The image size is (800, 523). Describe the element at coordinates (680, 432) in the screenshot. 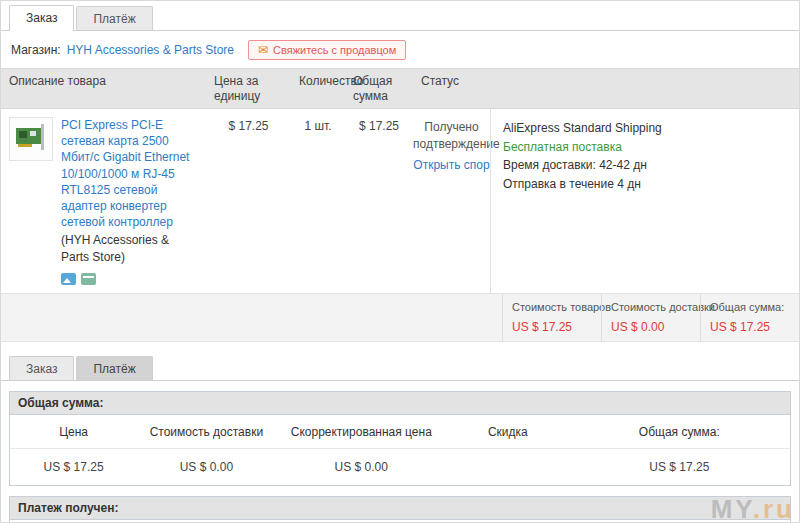

I see `column-header-grand-total: Общая сумма:` at that location.